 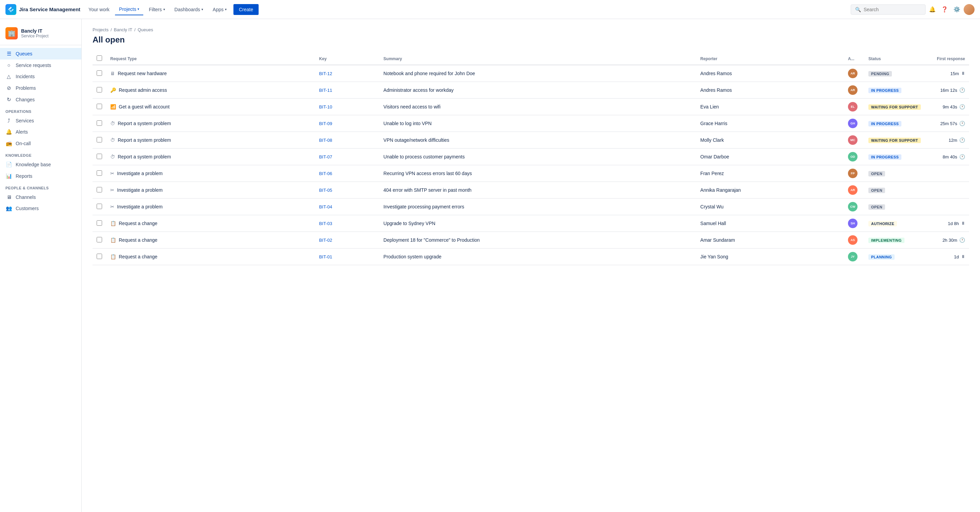 What do you see at coordinates (326, 190) in the screenshot?
I see `issue-key-link: BIT-05` at bounding box center [326, 190].